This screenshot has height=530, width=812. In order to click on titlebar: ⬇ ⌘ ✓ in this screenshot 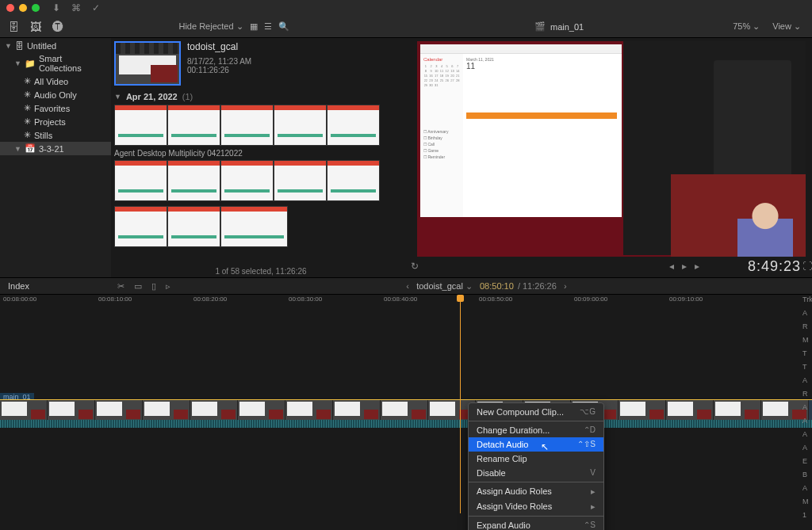, I will do `click(406, 8)`.